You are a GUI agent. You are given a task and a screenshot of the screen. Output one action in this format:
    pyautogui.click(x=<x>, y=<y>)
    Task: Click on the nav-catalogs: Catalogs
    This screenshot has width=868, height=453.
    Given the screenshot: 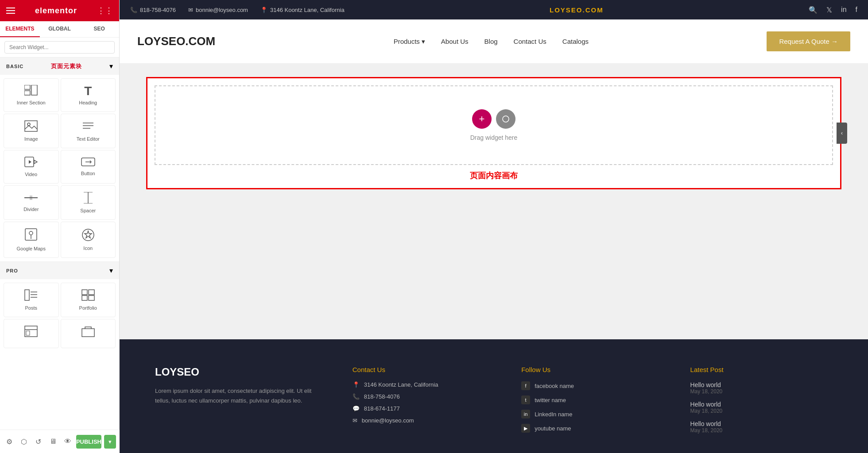 What is the action you would take?
    pyautogui.click(x=576, y=42)
    